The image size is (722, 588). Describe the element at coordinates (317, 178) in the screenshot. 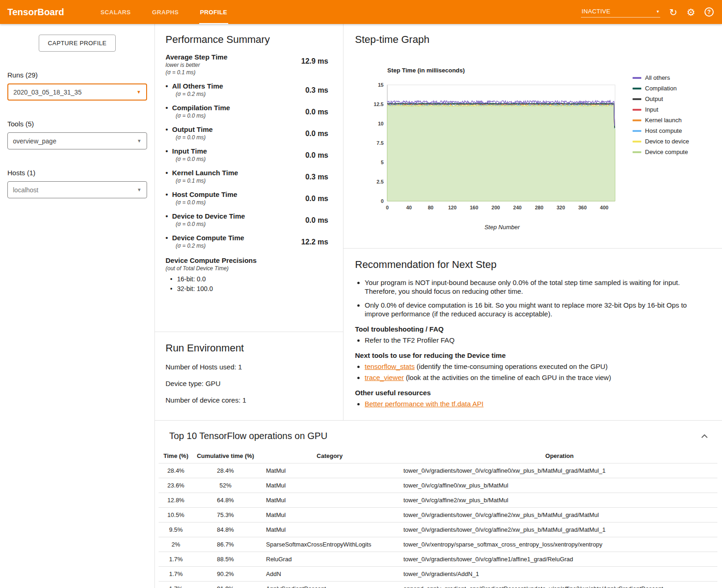

I see `metric-value: 0.3 ms` at that location.